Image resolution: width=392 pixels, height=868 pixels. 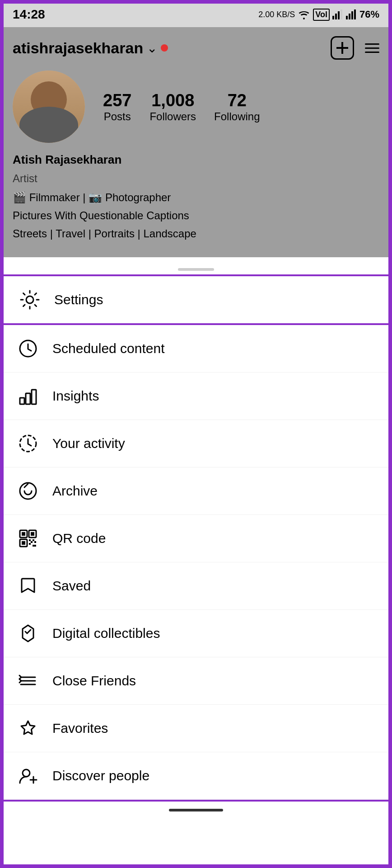 What do you see at coordinates (342, 48) in the screenshot?
I see `add-post-button` at bounding box center [342, 48].